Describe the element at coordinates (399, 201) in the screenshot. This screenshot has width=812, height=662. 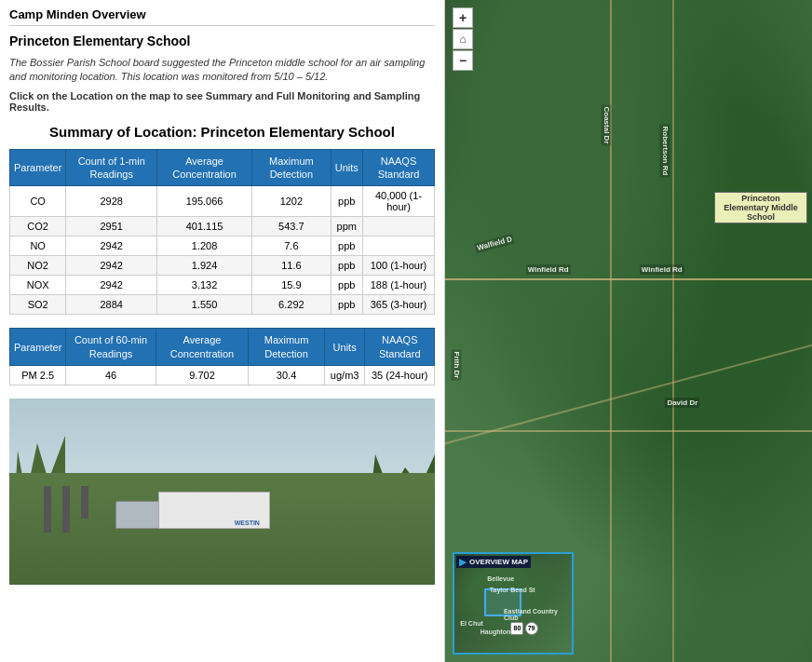
I see `table-cell: 40,000 (1-hour)` at that location.